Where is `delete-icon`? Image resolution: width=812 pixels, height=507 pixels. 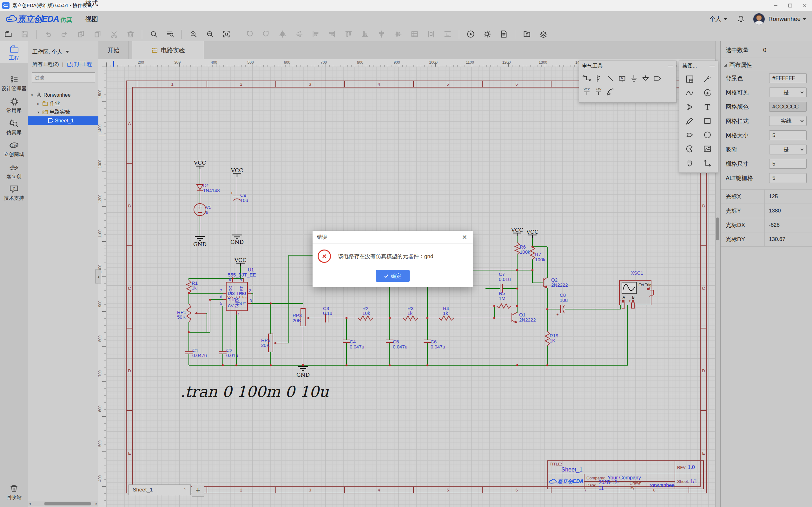 delete-icon is located at coordinates (130, 34).